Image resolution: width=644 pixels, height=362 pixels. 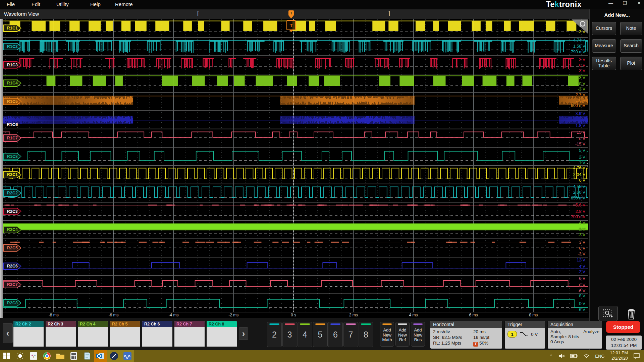 I want to click on channel-tab-r2-ch-8: R2 Ch 8, so click(x=222, y=334).